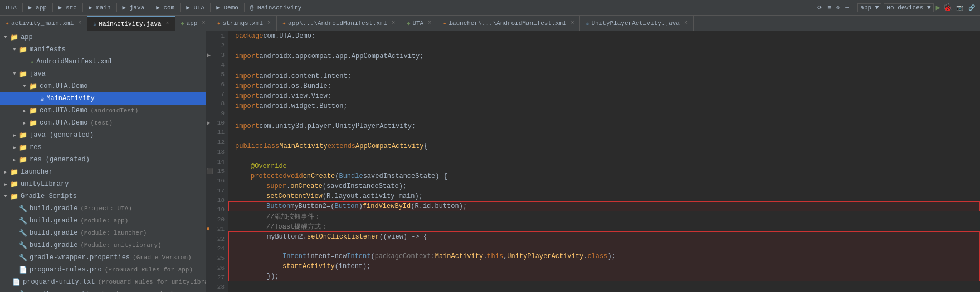 The width and height of the screenshot is (980, 292). I want to click on sidebar-item-com-uta-demo-androidtest: ▶ 📁 com.UTA.Demo (androidTest), so click(103, 111).